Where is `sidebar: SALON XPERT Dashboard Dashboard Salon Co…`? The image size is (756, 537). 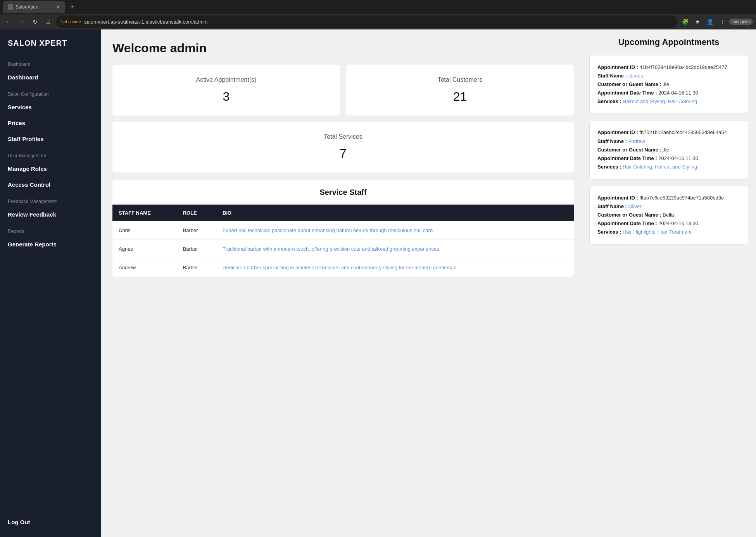
sidebar: SALON XPERT Dashboard Dashboard Salon Co… is located at coordinates (50, 283).